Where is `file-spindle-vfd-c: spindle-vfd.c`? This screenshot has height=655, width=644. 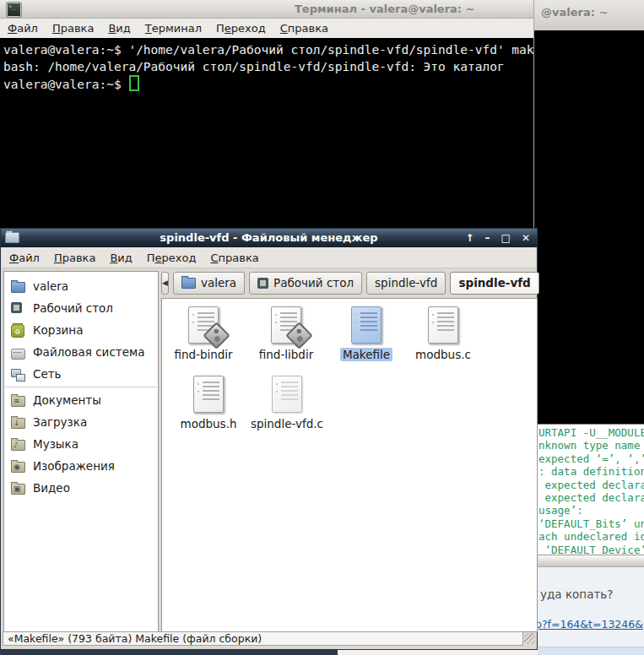
file-spindle-vfd-c: spindle-vfd.c is located at coordinates (287, 403).